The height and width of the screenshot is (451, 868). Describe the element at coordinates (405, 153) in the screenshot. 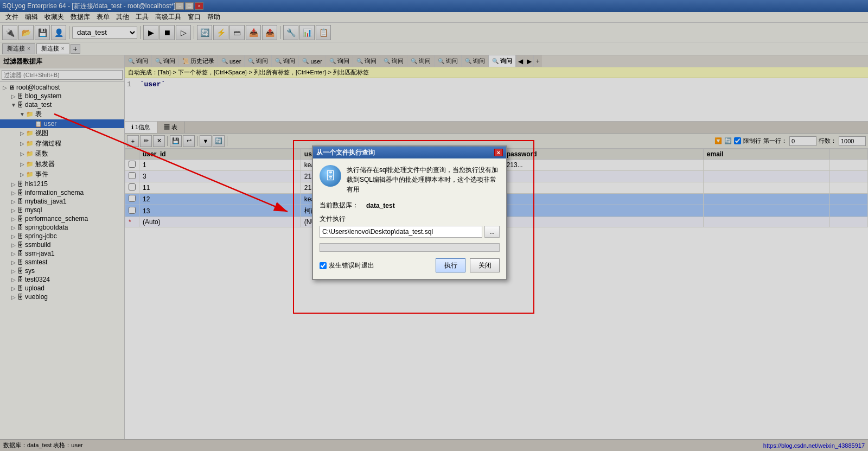

I see `dialog-title: 从一个文件执行查询` at that location.